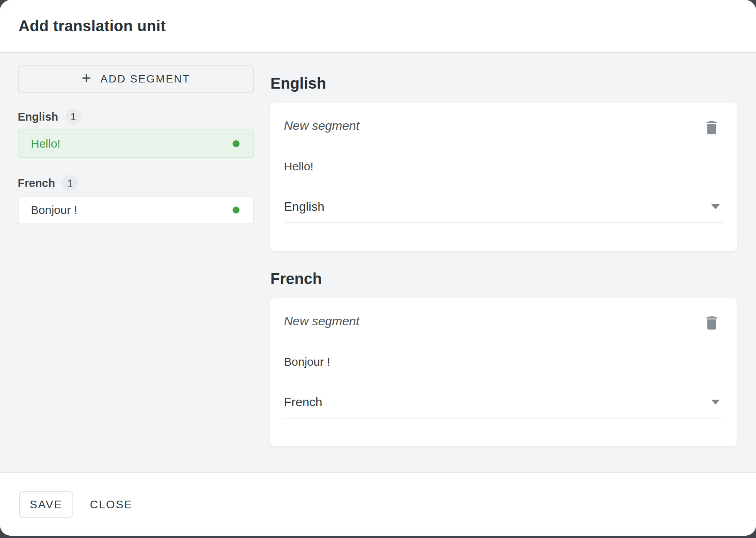  What do you see at coordinates (304, 207) in the screenshot?
I see `language-select-value: English` at bounding box center [304, 207].